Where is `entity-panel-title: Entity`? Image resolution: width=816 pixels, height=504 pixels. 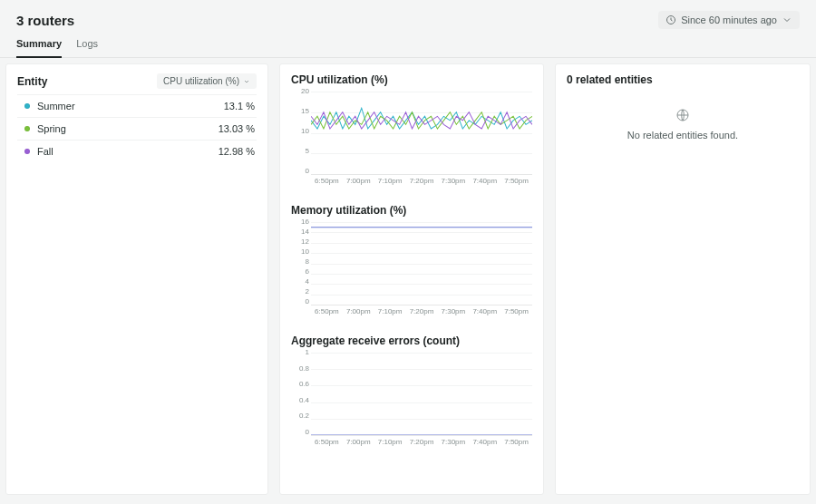 entity-panel-title: Entity is located at coordinates (33, 82).